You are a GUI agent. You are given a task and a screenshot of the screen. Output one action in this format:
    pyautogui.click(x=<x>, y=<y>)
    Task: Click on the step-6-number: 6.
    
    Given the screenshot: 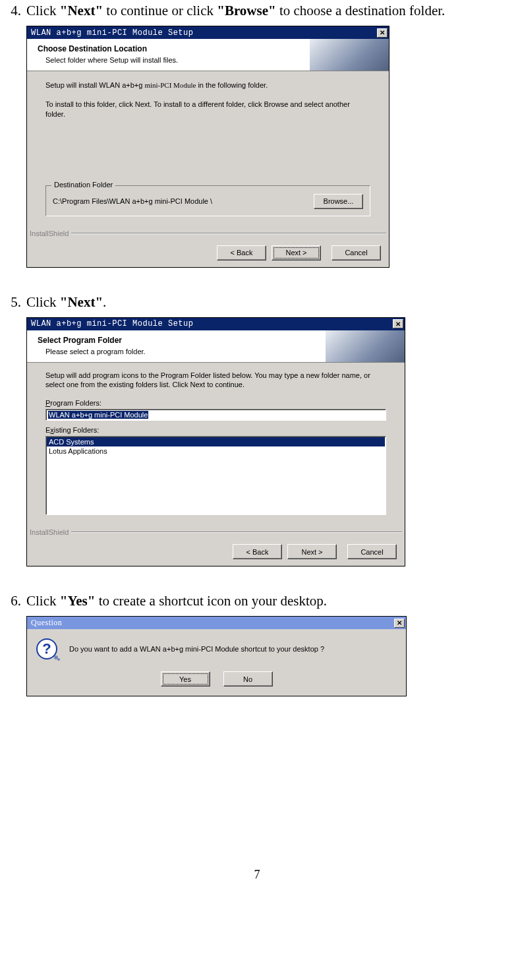 What is the action you would take?
    pyautogui.click(x=14, y=601)
    